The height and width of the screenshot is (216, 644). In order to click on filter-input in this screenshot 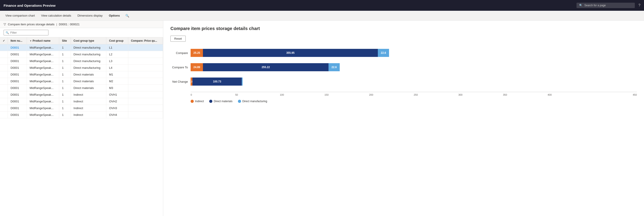, I will do `click(28, 32)`.